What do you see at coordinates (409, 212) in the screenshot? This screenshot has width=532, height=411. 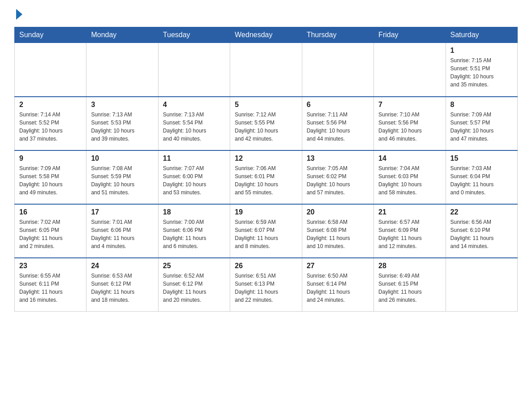 I see `day-number: 21` at bounding box center [409, 212].